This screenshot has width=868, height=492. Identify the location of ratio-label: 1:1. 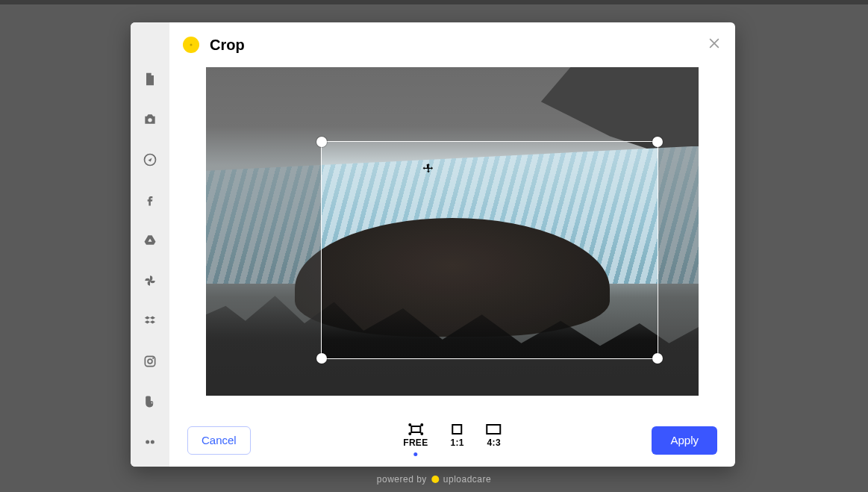
(457, 443).